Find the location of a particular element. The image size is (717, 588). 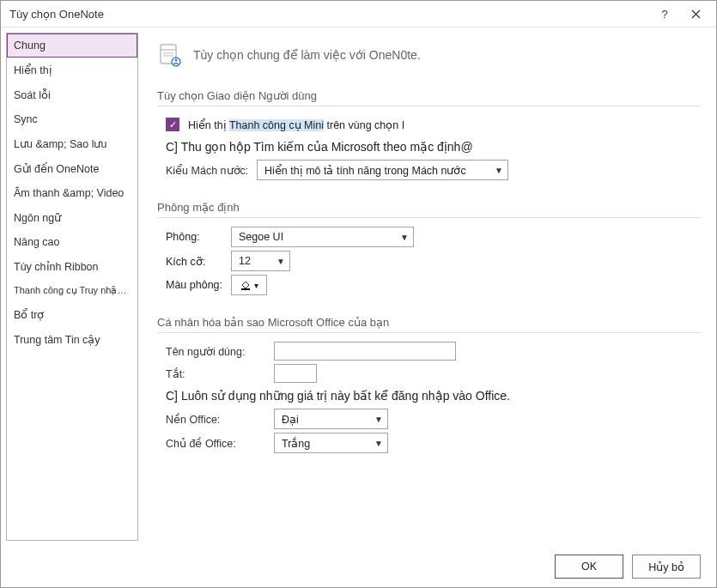

size-combo: 12 ▼ is located at coordinates (261, 261).